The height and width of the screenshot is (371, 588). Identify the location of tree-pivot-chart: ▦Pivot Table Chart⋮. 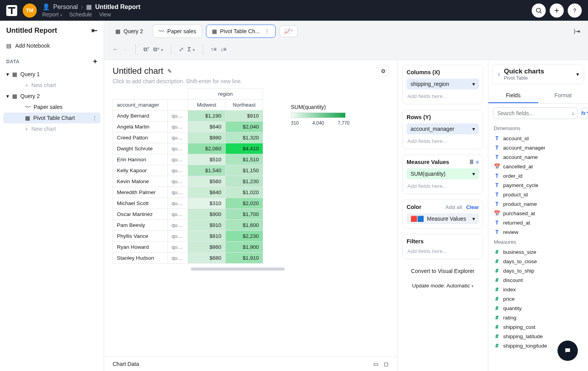
(52, 118).